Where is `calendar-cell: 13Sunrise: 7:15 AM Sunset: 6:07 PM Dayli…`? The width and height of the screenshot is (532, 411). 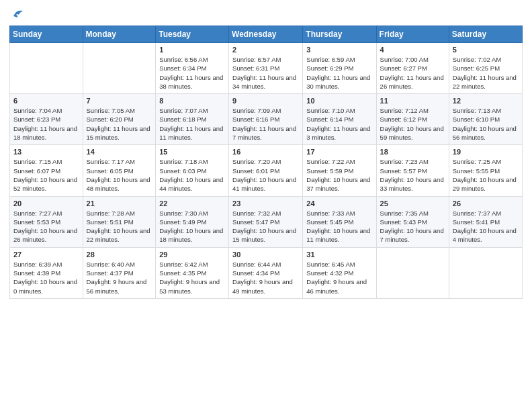 calendar-cell: 13Sunrise: 7:15 AM Sunset: 6:07 PM Dayli… is located at coordinates (47, 171).